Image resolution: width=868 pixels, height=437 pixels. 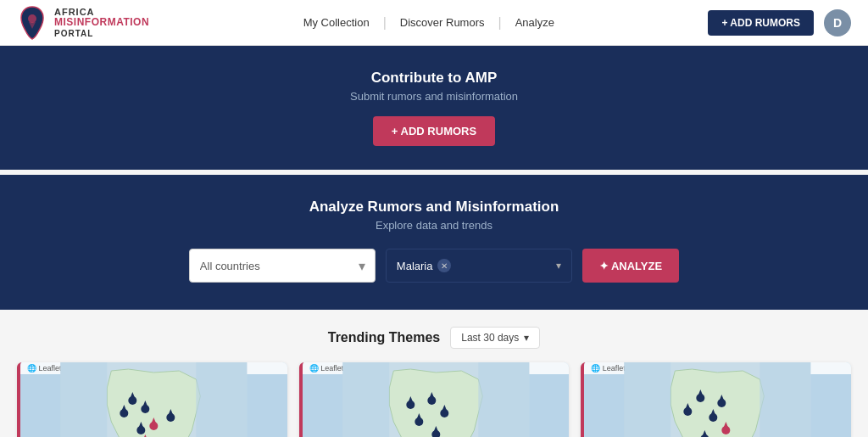 I want to click on logo-mis: MISINFORMATION, so click(x=102, y=22).